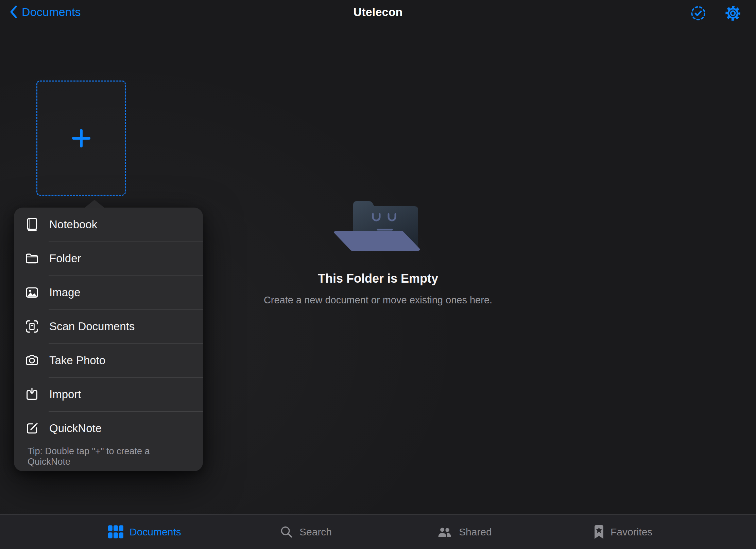  What do you see at coordinates (65, 259) in the screenshot?
I see `menu-item-label: Folder` at bounding box center [65, 259].